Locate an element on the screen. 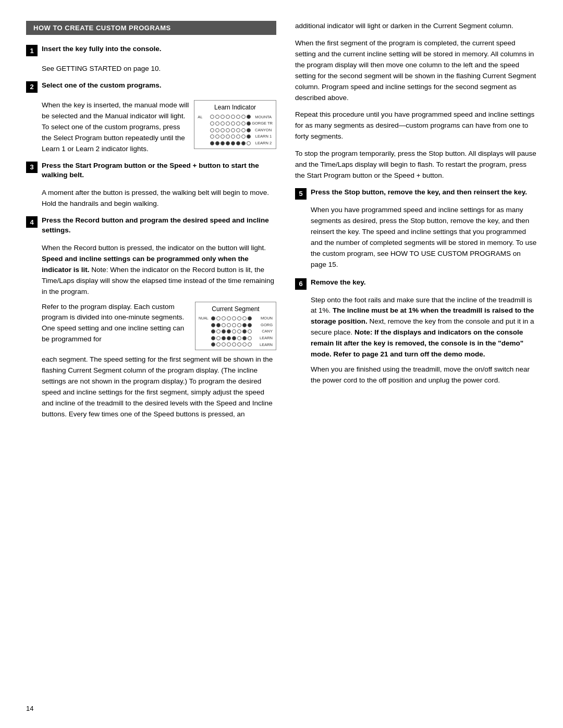  diagram1-label: Learn Indicator is located at coordinates (235, 107).